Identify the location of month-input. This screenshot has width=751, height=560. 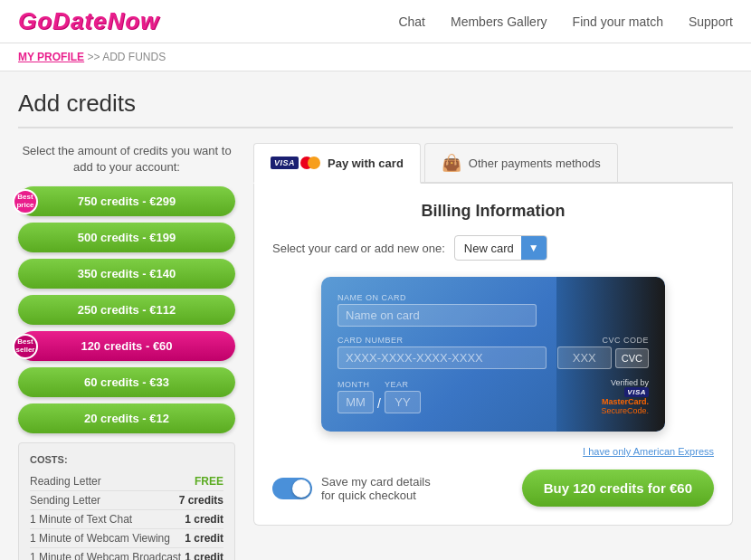
(356, 402).